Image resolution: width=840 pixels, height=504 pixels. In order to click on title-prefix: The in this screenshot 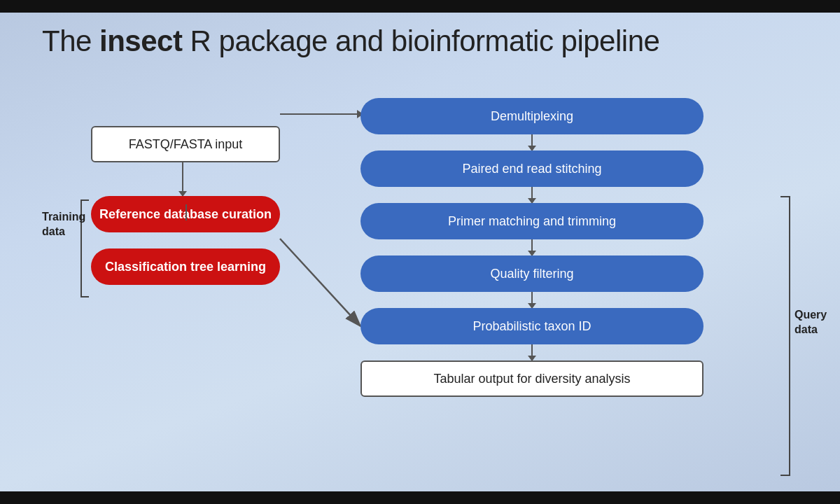, I will do `click(71, 41)`.